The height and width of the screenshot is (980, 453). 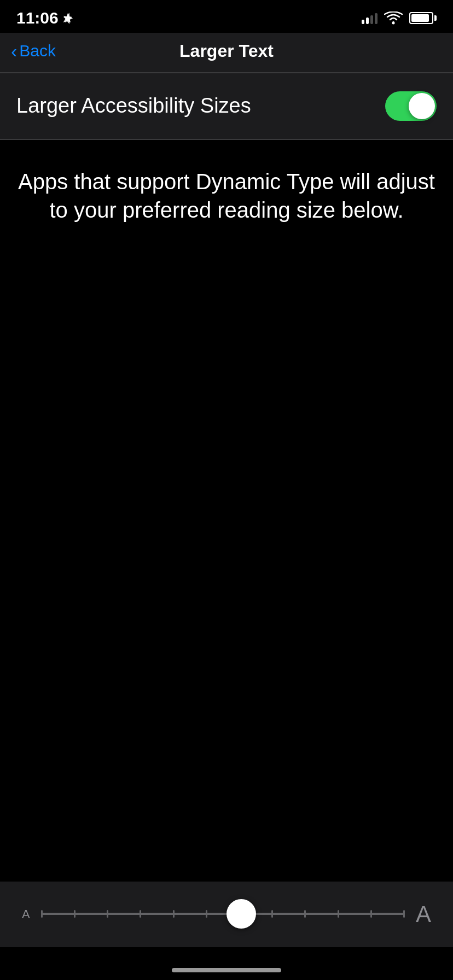 I want to click on slider-ticks, so click(x=223, y=914).